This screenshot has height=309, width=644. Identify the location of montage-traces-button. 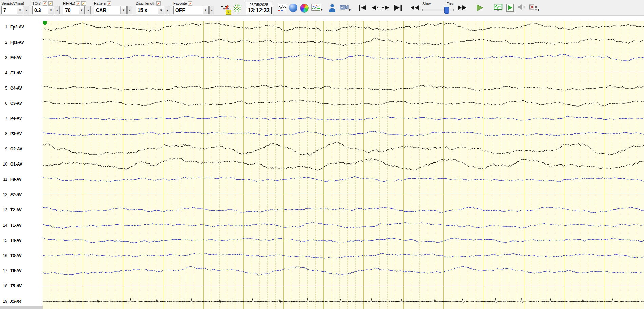
(316, 7).